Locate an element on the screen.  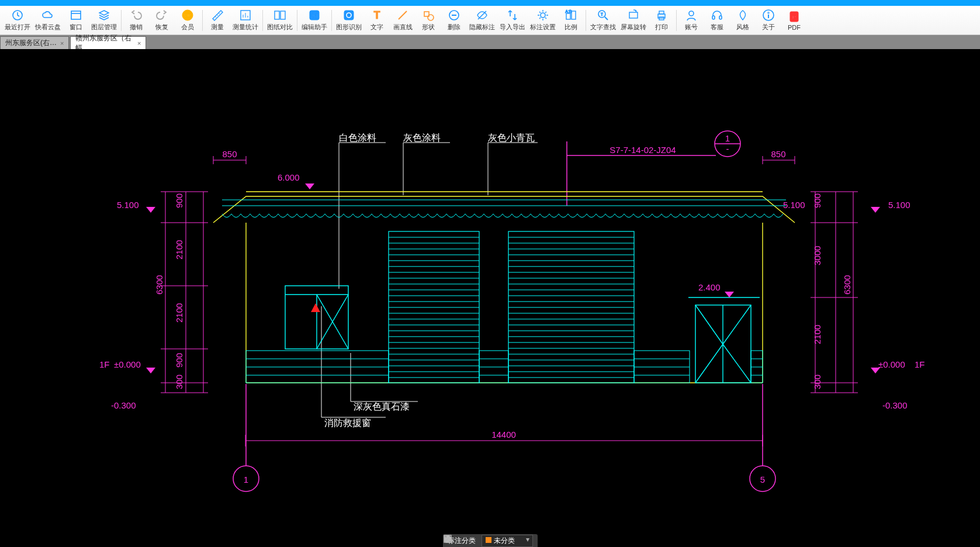
storey-l-prefix: 1F is located at coordinates (105, 365).